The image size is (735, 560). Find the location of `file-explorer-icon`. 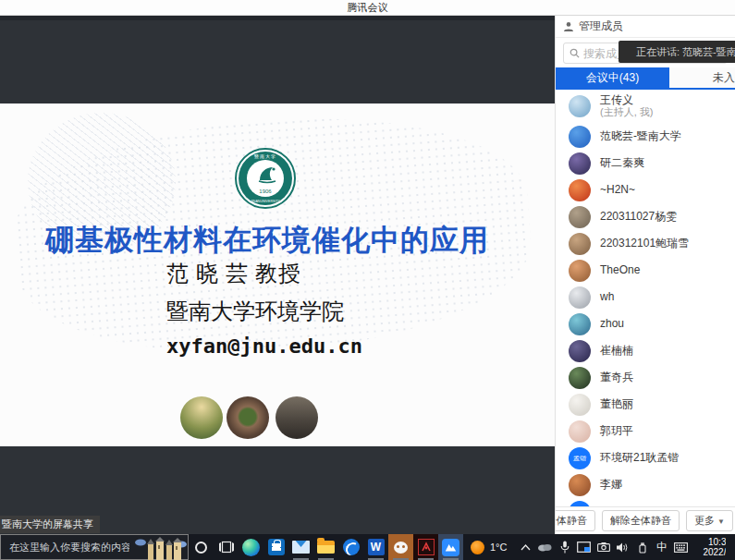

file-explorer-icon is located at coordinates (325, 547).